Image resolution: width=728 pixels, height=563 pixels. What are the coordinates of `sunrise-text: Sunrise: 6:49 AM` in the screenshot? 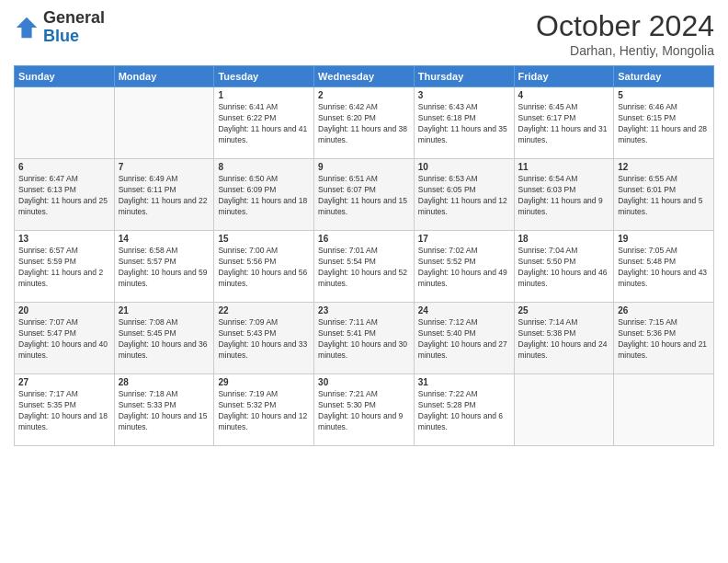 It's located at (149, 178).